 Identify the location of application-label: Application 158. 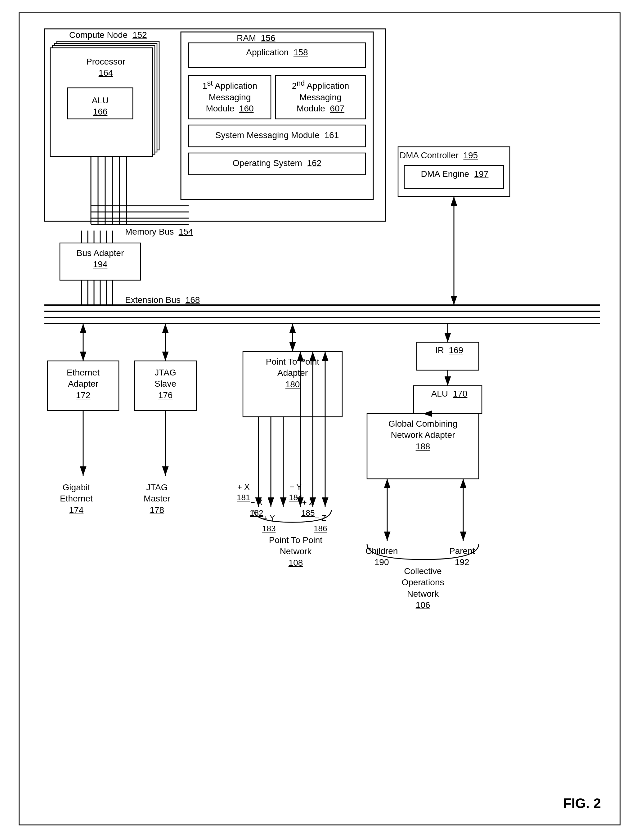
(277, 53).